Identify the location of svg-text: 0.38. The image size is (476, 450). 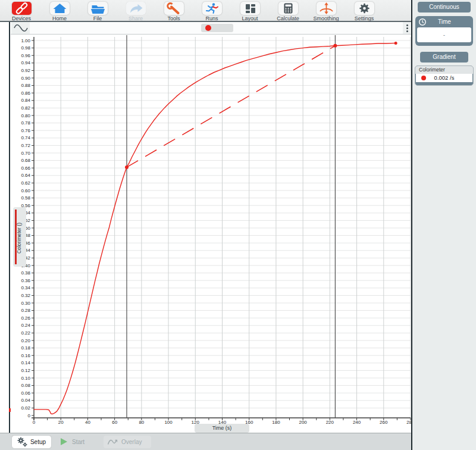
(26, 273).